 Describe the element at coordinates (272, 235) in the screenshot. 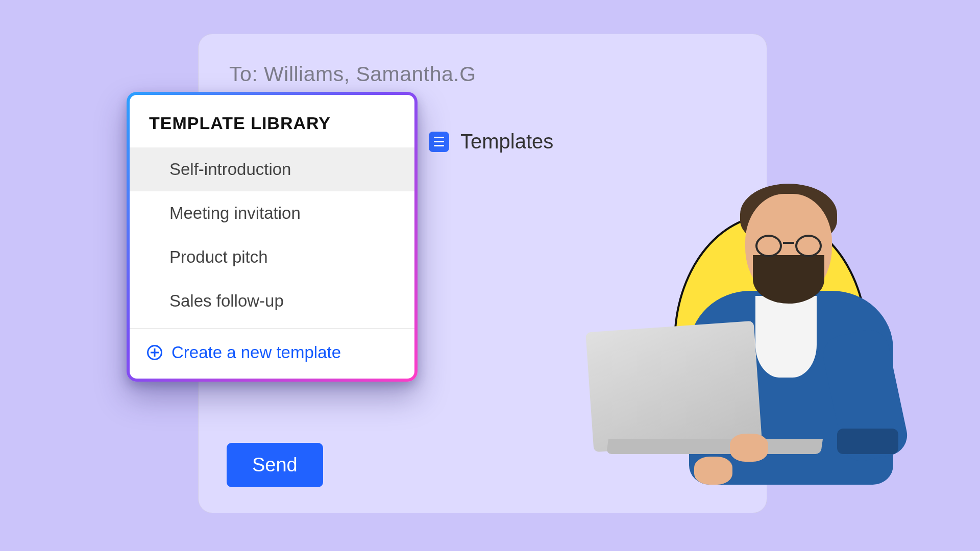

I see `template-list: Self-introduction Meeting invitation Pro…` at that location.